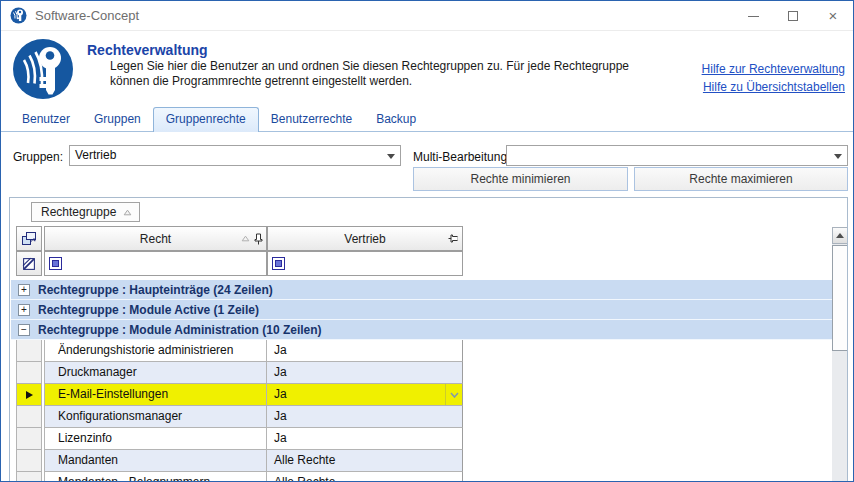 Image resolution: width=854 pixels, height=482 pixels. I want to click on cell-recht: E-Mail-Einstellungen, so click(156, 395).